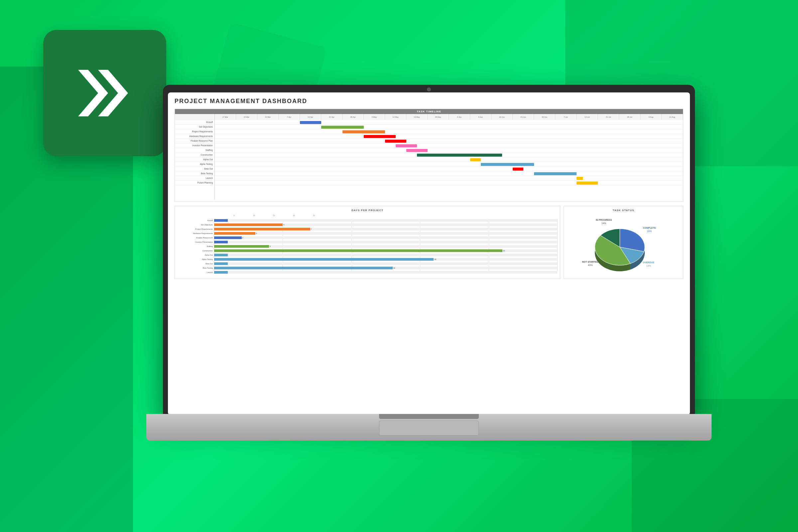  Describe the element at coordinates (225, 117) in the screenshot. I see `gantt-date-cell: 17-Mar` at that location.